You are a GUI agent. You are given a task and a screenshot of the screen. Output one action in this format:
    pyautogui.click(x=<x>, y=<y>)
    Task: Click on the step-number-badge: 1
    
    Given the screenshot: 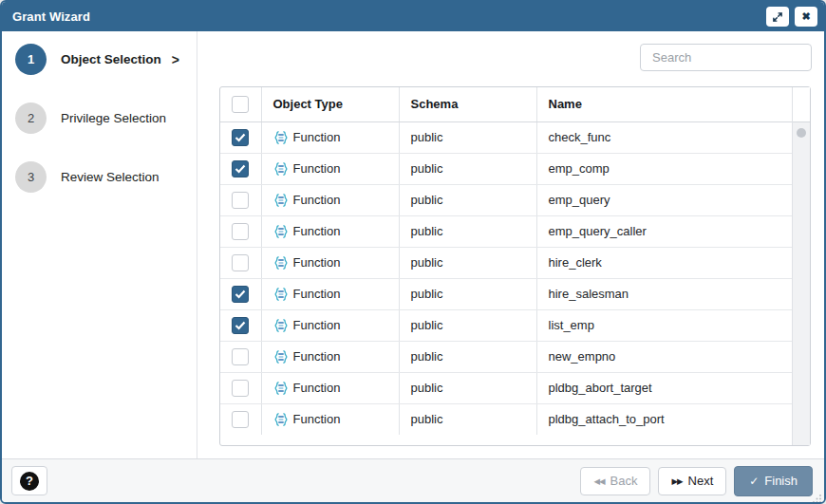 What is the action you would take?
    pyautogui.click(x=30, y=59)
    